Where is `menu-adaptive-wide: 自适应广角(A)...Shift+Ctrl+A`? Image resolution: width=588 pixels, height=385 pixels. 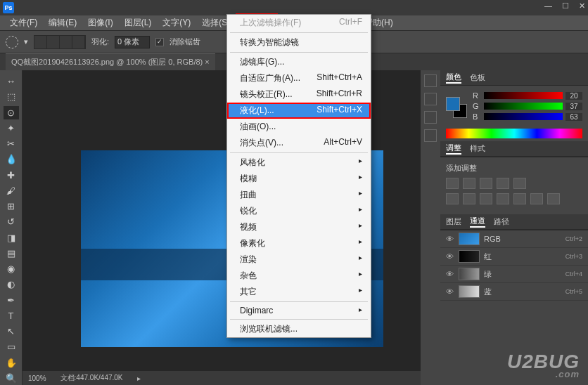
menu-adaptive-wide: 自适应广角(A)...Shift+Ctrl+A is located at coordinates (299, 79).